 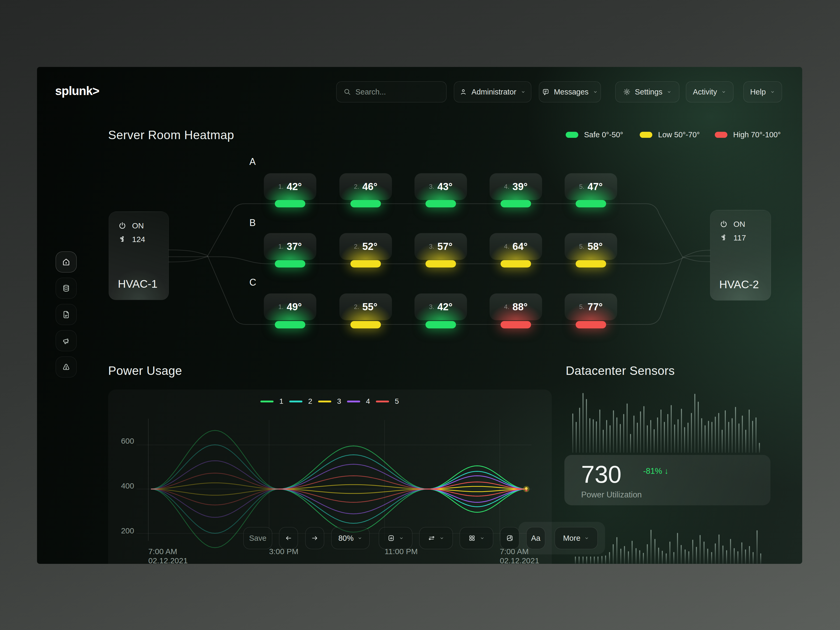 I want to click on sensor-node-A-3: 3. 43°, so click(x=441, y=187).